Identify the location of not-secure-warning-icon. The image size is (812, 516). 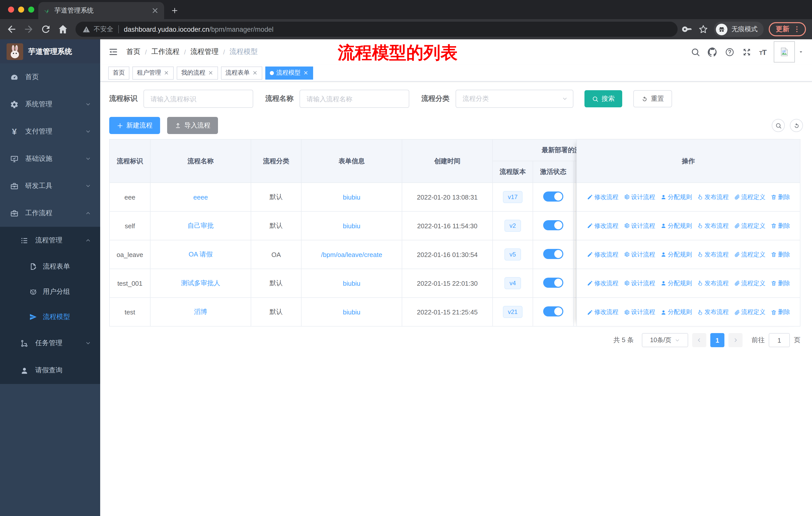
(86, 29).